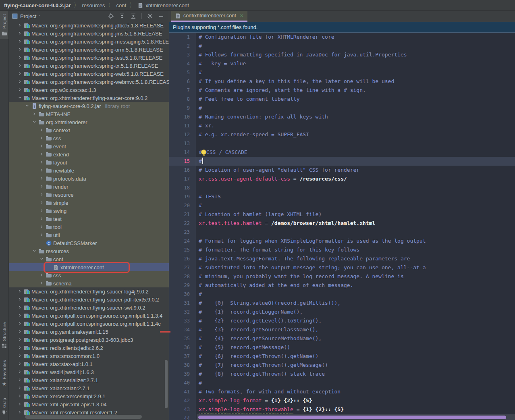 The height and width of the screenshot is (420, 515). Describe the element at coordinates (4, 25) in the screenshot. I see `stripe-button-project: Project` at that location.